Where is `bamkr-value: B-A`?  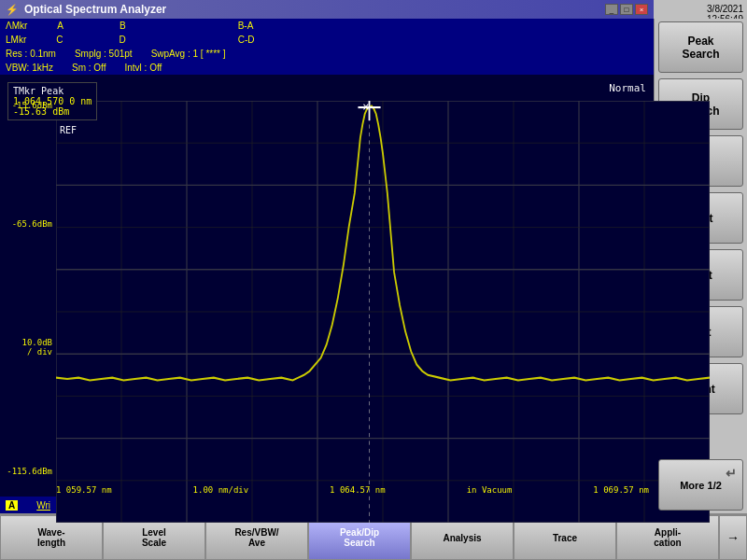 bamkr-value: B-A is located at coordinates (247, 26).